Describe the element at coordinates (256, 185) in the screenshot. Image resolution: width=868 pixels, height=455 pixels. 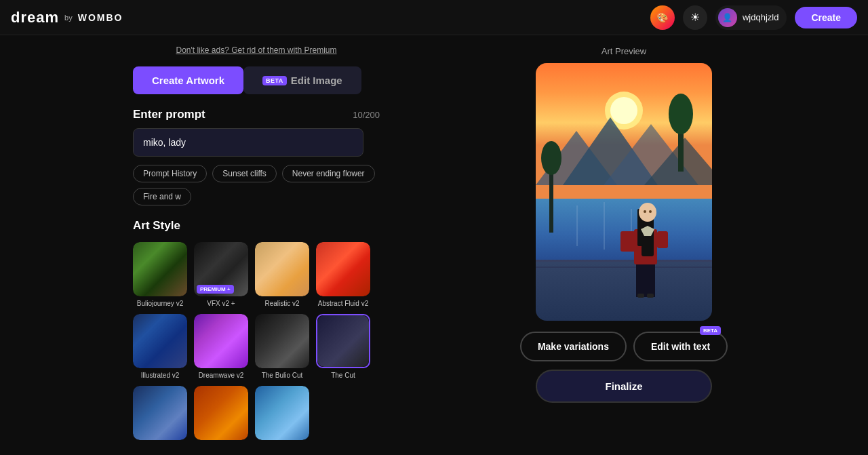
I see `chips-container: Prompt History Sunset cliffs Never endin…` at that location.